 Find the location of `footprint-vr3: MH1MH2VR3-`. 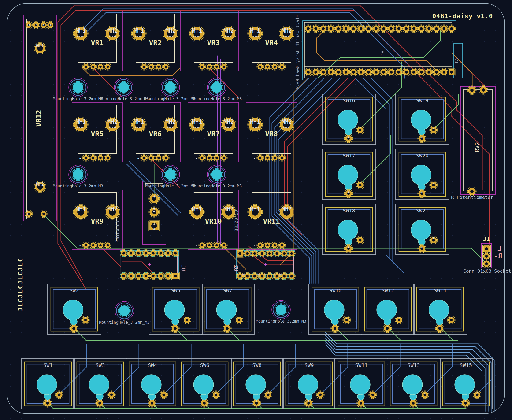

footprint-vr3: MH1MH2VR3- is located at coordinates (213, 41).